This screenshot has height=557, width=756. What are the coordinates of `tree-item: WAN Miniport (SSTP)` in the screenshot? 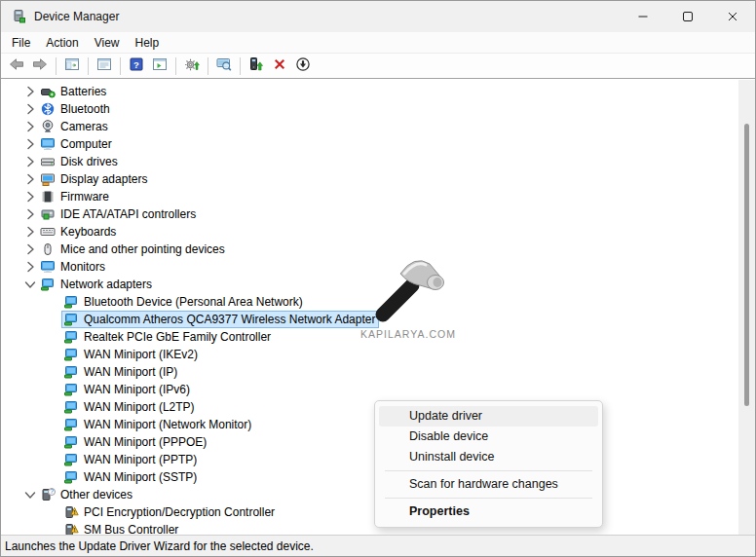 It's located at (370, 477).